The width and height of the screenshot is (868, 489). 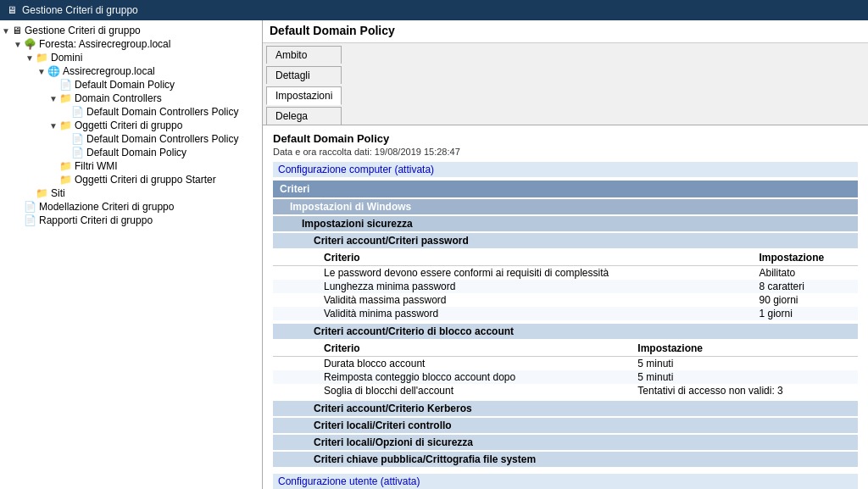 What do you see at coordinates (565, 370) in the screenshot?
I see `lockout-policy-table: Criterio Impostazione Durata blocco acco…` at bounding box center [565, 370].